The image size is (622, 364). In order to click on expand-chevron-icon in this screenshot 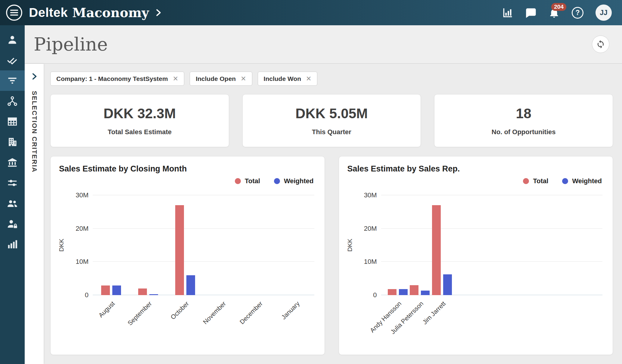, I will do `click(34, 76)`.